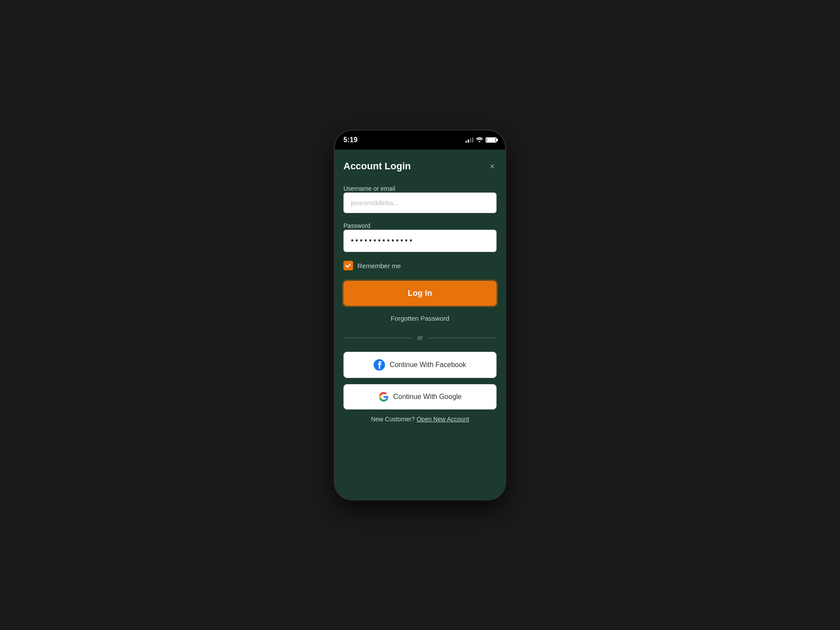 The width and height of the screenshot is (840, 630). Describe the element at coordinates (420, 338) in the screenshot. I see `divider-text: or` at that location.